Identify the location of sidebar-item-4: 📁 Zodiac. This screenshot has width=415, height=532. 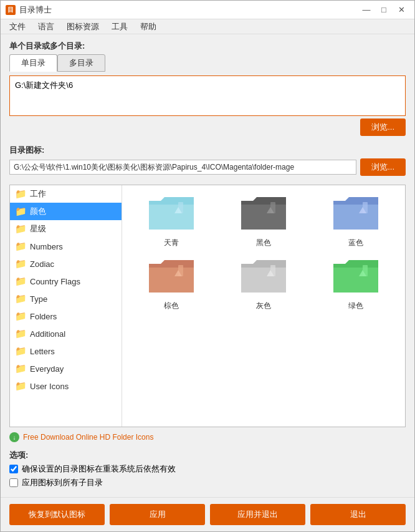
(66, 264).